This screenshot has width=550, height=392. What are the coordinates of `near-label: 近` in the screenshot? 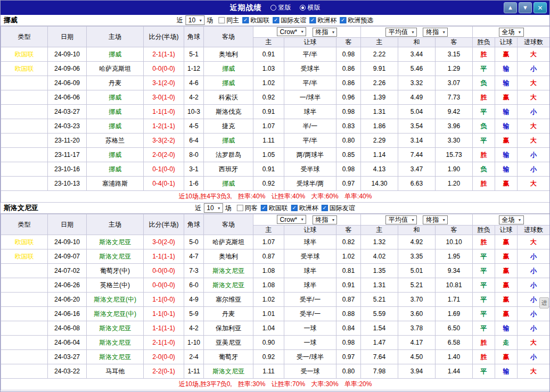 It's located at (198, 208).